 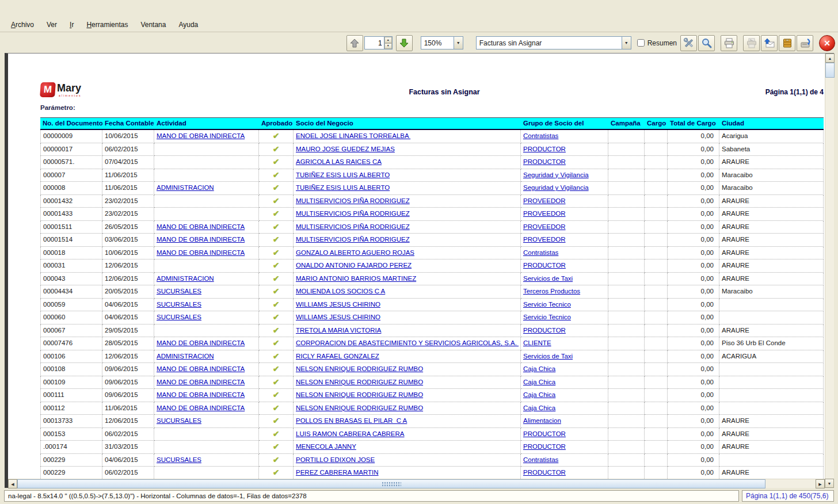 I want to click on spin-down-button: ▼, so click(x=388, y=46).